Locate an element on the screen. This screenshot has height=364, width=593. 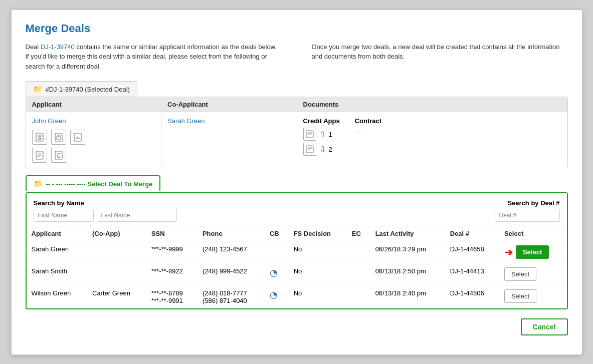
credit-app-count-1: 1 is located at coordinates (331, 134).